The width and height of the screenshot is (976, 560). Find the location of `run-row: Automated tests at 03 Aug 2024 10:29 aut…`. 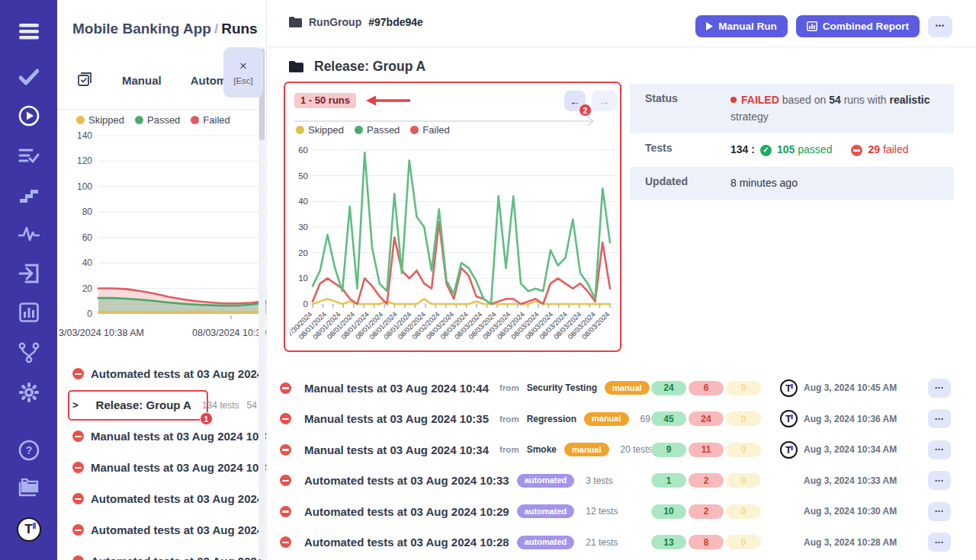

run-row: Automated tests at 03 Aug 2024 10:29 aut… is located at coordinates (621, 512).